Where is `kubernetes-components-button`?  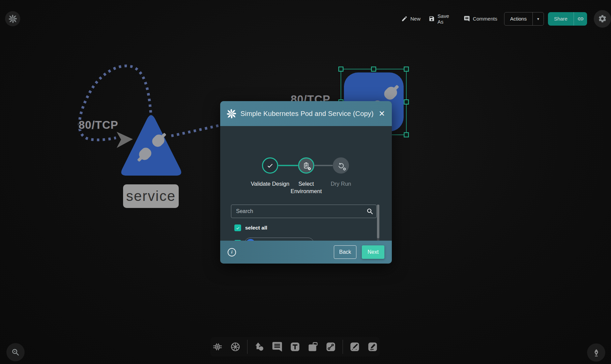 kubernetes-components-button is located at coordinates (235, 347).